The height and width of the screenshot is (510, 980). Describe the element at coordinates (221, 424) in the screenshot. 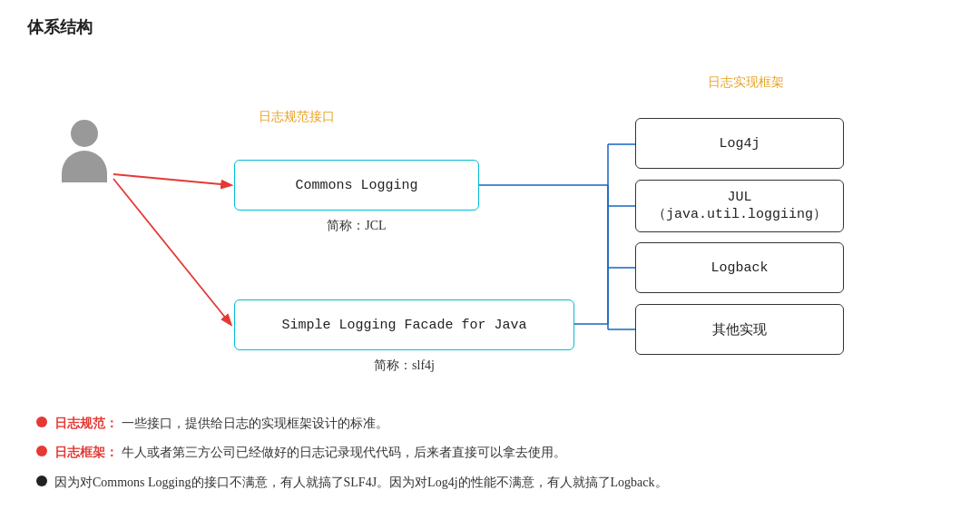

I see `bullet-text-1: 日志规范： 一些接口，提供给日志的实现框架设计的标准。` at that location.